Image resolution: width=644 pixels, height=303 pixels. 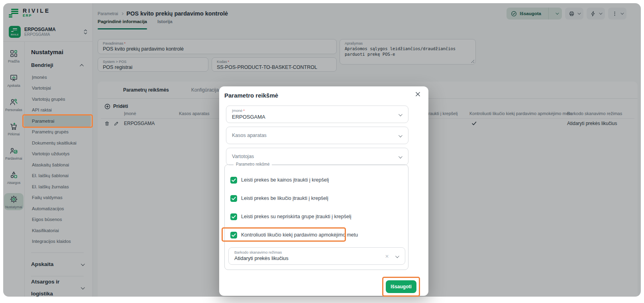 What do you see at coordinates (317, 114) in the screenshot?
I see `modal-company-select: Įmonė* ERPOSGAMA` at bounding box center [317, 114].